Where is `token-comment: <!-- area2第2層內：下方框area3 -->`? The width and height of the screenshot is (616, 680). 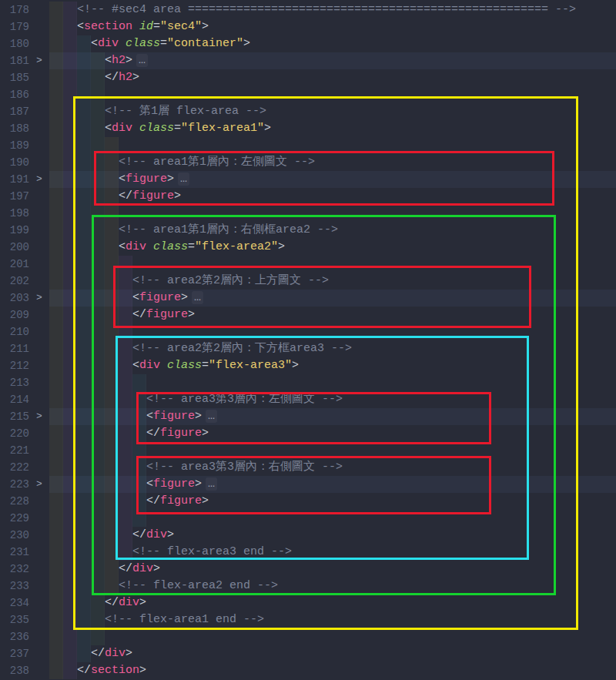 token-comment: <!-- area2第2層內：下方框area3 --> is located at coordinates (242, 348).